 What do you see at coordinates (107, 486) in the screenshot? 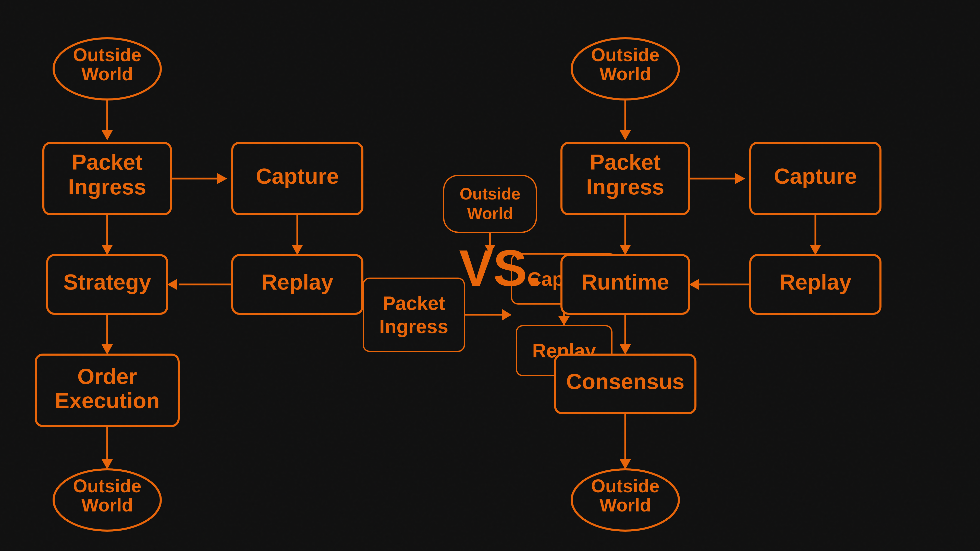
I see `d1-outside-world-bottom-line1: Outside` at bounding box center [107, 486].